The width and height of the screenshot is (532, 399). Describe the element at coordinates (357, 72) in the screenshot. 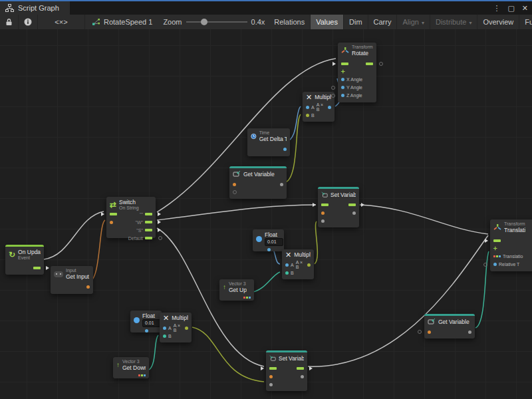

I see `node-rotate: Transform Rotate ✛ X Angle Y Angle Z Ang…` at that location.